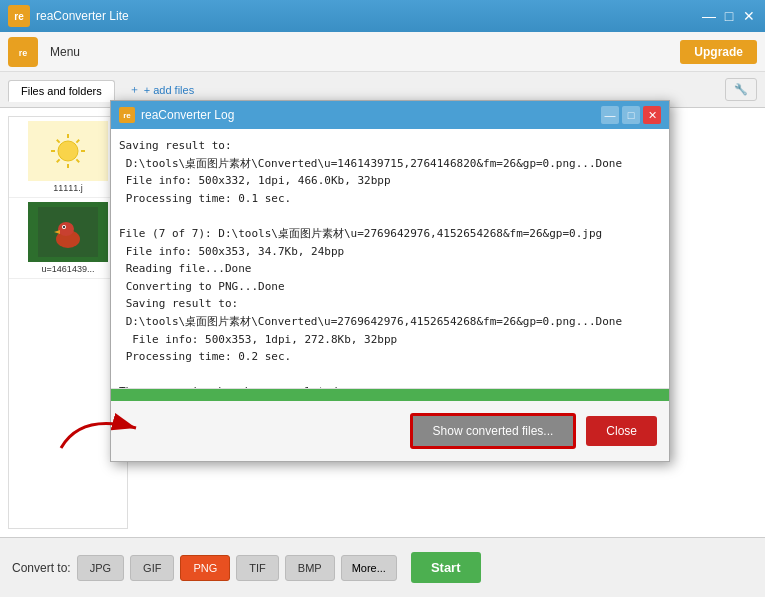  Describe the element at coordinates (446, 568) in the screenshot. I see `start-button: Start` at that location.